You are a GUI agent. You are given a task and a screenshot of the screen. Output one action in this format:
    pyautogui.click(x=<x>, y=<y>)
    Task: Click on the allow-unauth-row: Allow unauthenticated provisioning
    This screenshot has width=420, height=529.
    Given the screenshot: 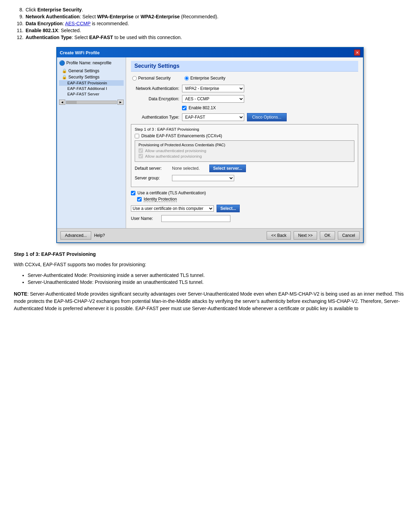 What is the action you would take?
    pyautogui.click(x=245, y=151)
    